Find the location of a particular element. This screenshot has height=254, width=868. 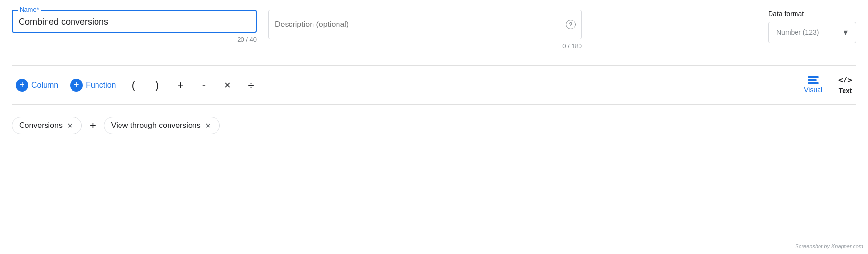

data-format-label: Data format is located at coordinates (812, 14).